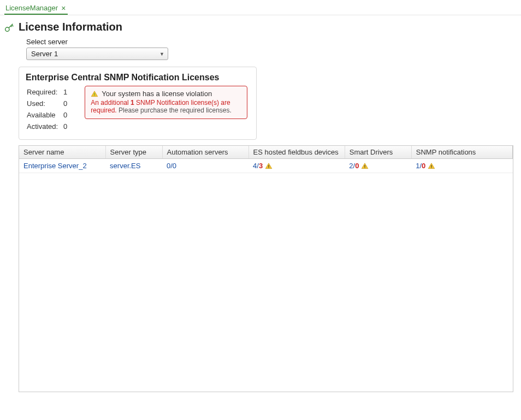  What do you see at coordinates (162, 54) in the screenshot?
I see `chevron-down-icon: ▼` at bounding box center [162, 54].